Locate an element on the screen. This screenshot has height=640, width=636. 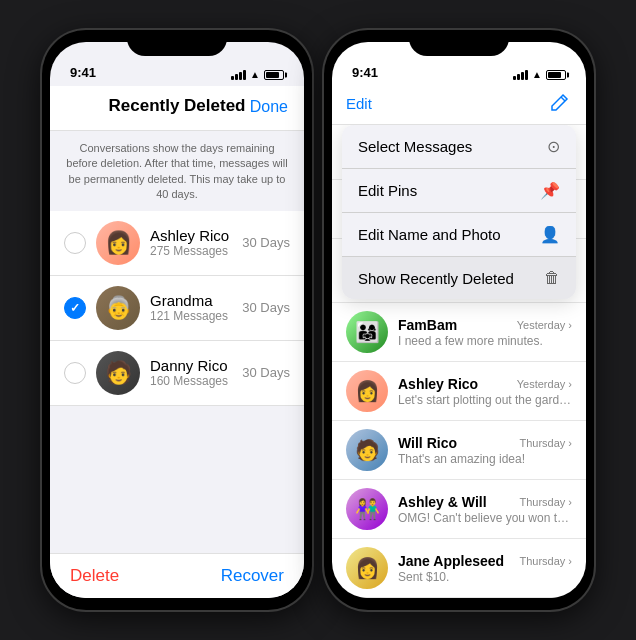
list-item: 🧑 Danny Rico 160 Messages 30 Days is located at coordinates (177, 374).